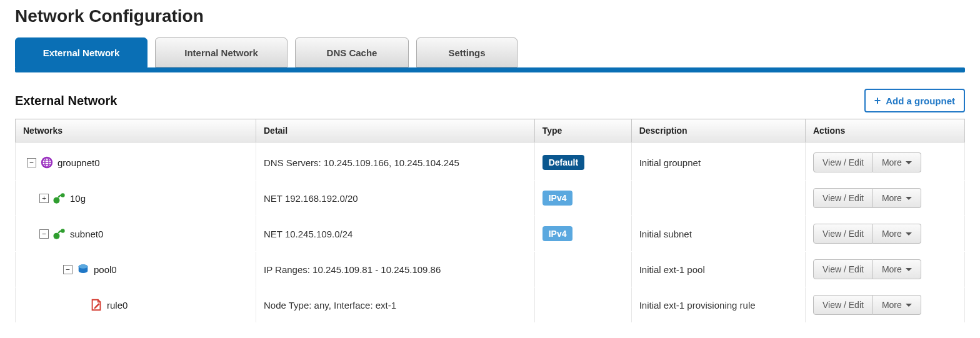 The height and width of the screenshot is (338, 980). I want to click on table-header-row: Networks Detail Type Description Actions, so click(490, 131).